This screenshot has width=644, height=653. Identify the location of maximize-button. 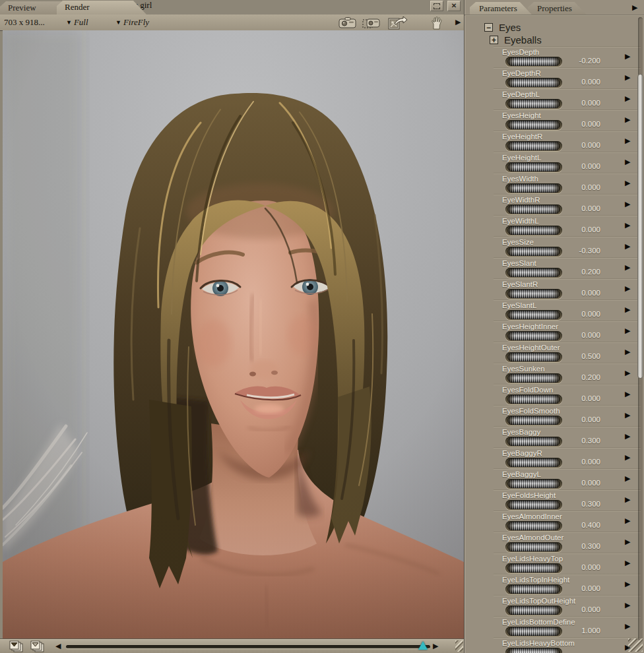
(437, 6).